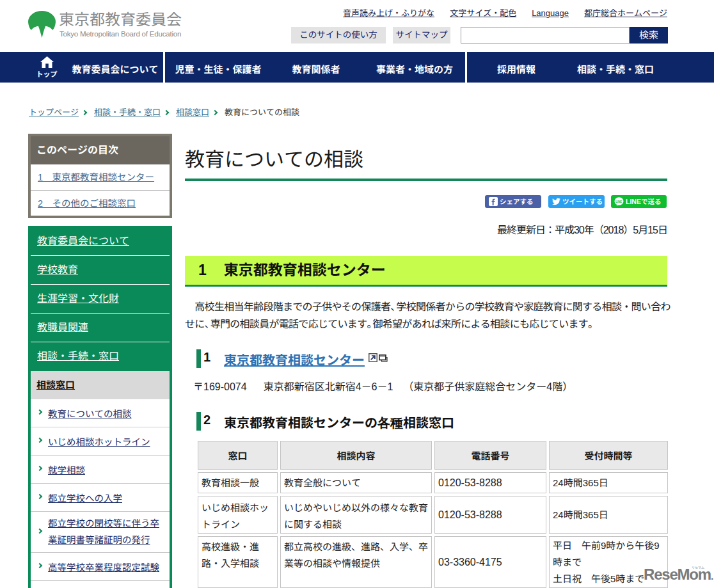 Image resolution: width=714 pixels, height=588 pixels. I want to click on svg-text: LINE, so click(619, 202).